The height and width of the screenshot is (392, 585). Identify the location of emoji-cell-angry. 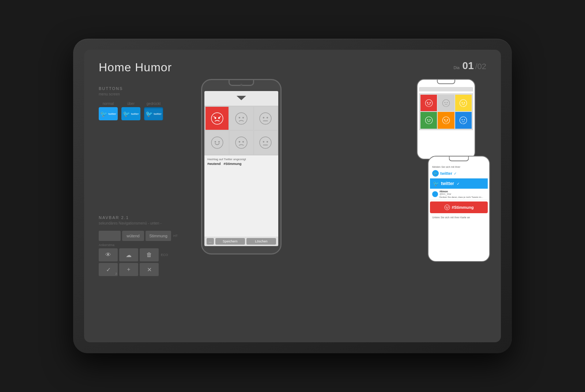
(217, 118).